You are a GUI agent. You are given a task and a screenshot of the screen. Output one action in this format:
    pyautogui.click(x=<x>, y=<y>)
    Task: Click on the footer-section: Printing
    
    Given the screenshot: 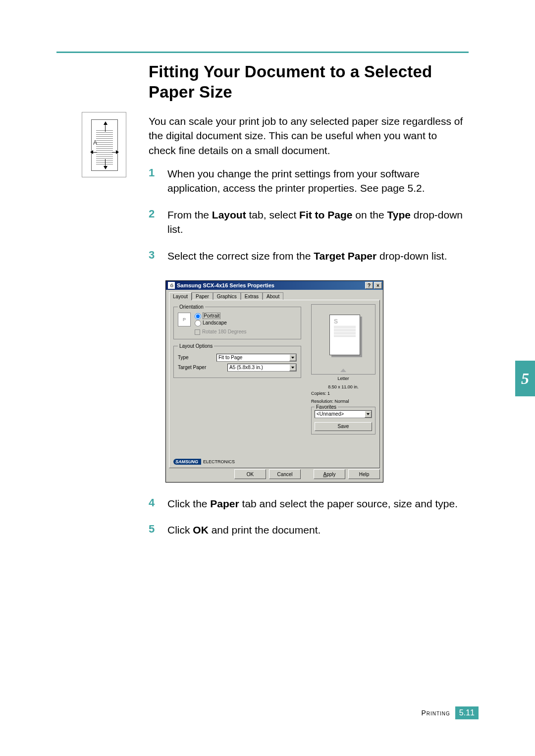 What is the action you would take?
    pyautogui.click(x=435, y=713)
    